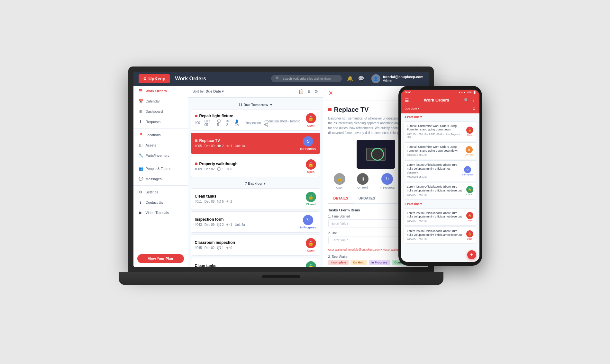 This screenshot has width=610, height=364. What do you see at coordinates (361, 78) in the screenshot?
I see `chat-icon: 💬` at bounding box center [361, 78].